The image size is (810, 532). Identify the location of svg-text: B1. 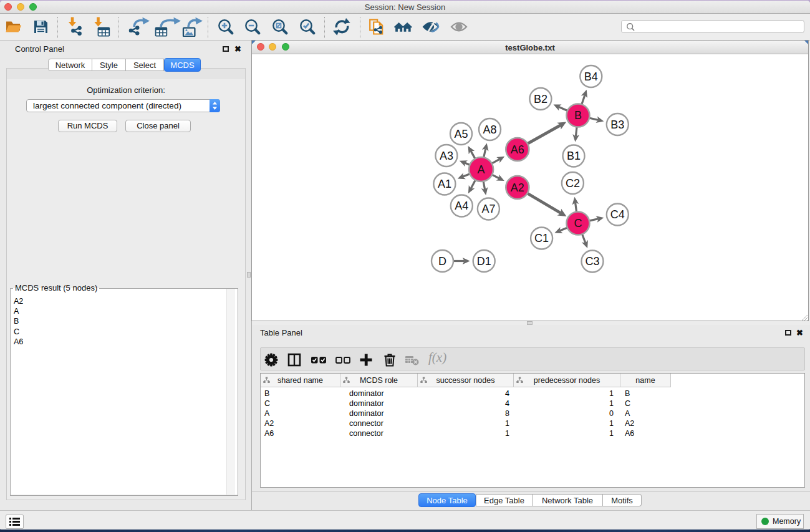
(574, 156).